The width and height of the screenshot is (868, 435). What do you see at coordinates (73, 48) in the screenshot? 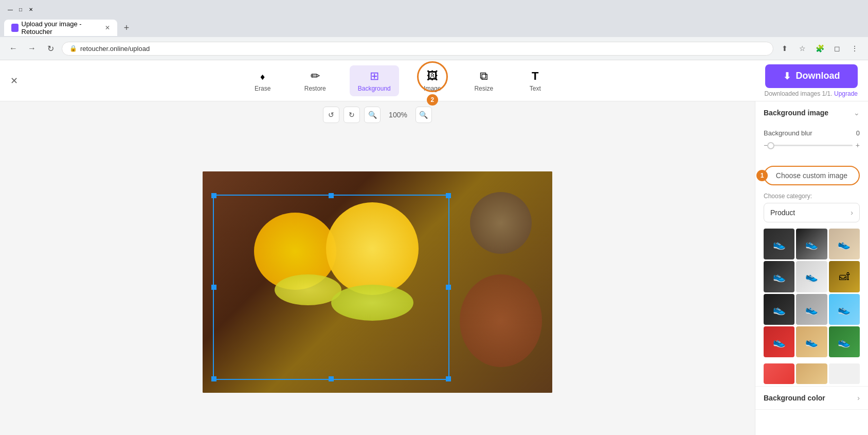
I see `lock-icon: 🔒` at bounding box center [73, 48].